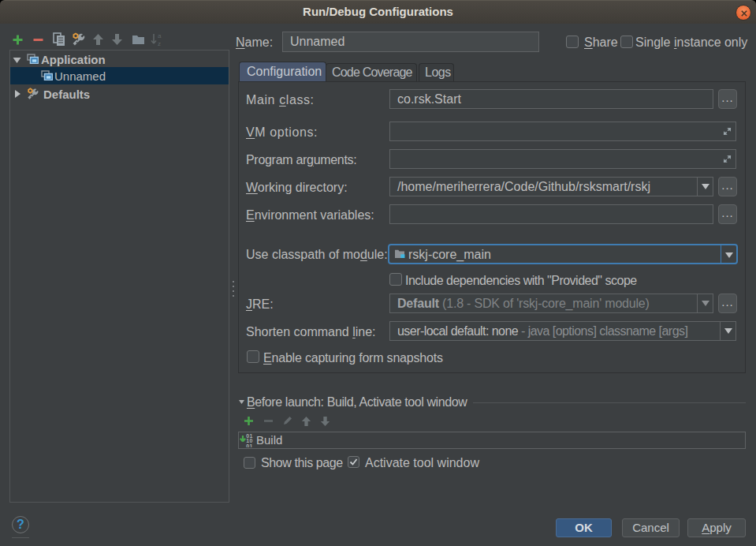  I want to click on svg-text: a, so click(159, 36).